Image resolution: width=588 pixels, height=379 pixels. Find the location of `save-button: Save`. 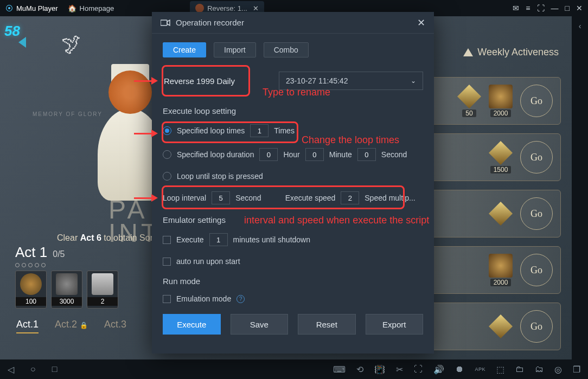

save-button: Save is located at coordinates (259, 324).